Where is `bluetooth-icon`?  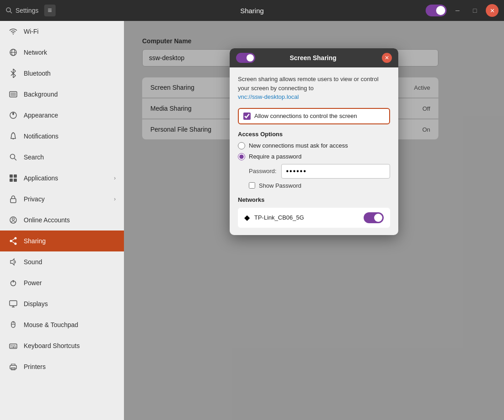 bluetooth-icon is located at coordinates (13, 73).